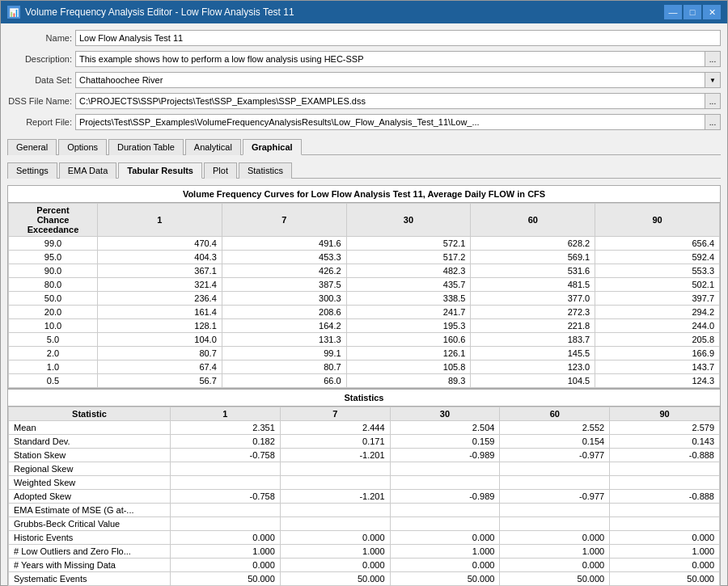 This screenshot has width=728, height=586. What do you see at coordinates (83, 147) in the screenshot?
I see `tab-options: Options` at bounding box center [83, 147].